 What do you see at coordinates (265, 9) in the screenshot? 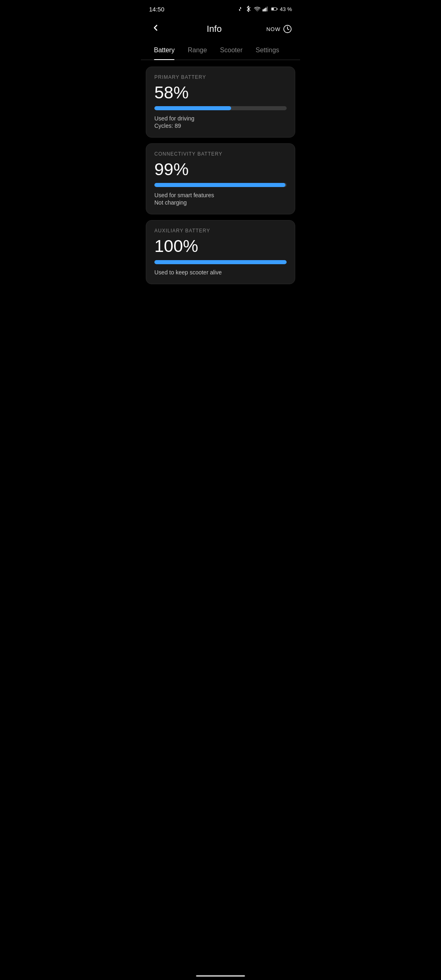
I see `status-icons: 43 %` at bounding box center [265, 9].